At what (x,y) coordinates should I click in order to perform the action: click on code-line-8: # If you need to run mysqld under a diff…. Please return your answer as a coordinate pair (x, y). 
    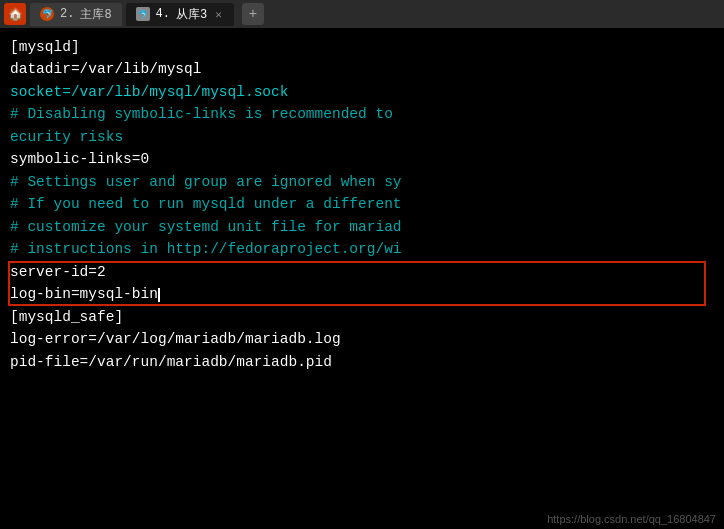
    Looking at the image, I should click on (362, 204).